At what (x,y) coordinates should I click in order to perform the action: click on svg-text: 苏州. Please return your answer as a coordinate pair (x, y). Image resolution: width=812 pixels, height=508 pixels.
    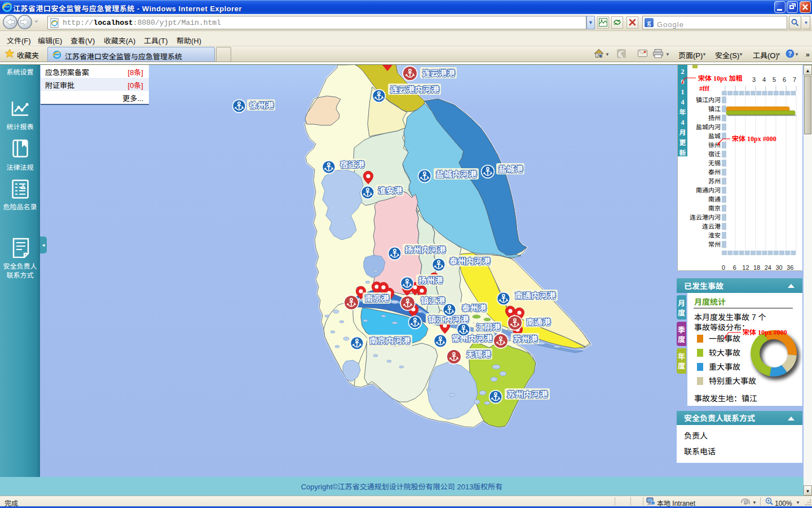
    Looking at the image, I should click on (714, 181).